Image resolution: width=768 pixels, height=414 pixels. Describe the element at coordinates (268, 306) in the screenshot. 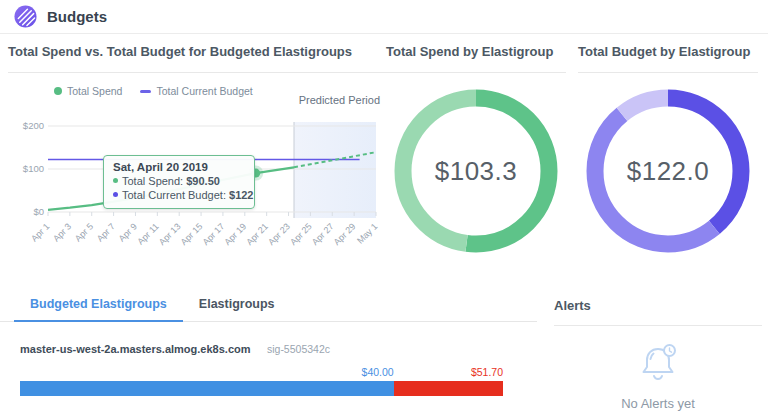

I see `tab-bar: Budgeted Elastigroups Elastigroups` at that location.